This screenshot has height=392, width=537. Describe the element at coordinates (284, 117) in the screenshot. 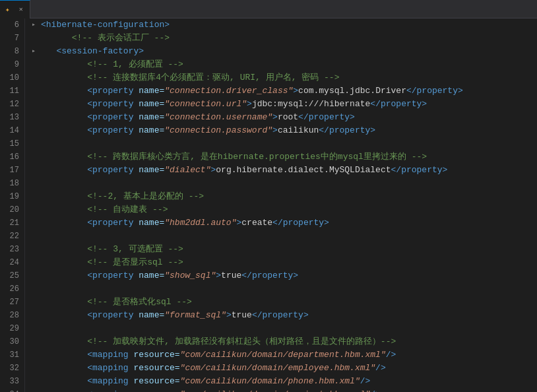

I see `code-line: <property name="connection.username">roo…` at that location.